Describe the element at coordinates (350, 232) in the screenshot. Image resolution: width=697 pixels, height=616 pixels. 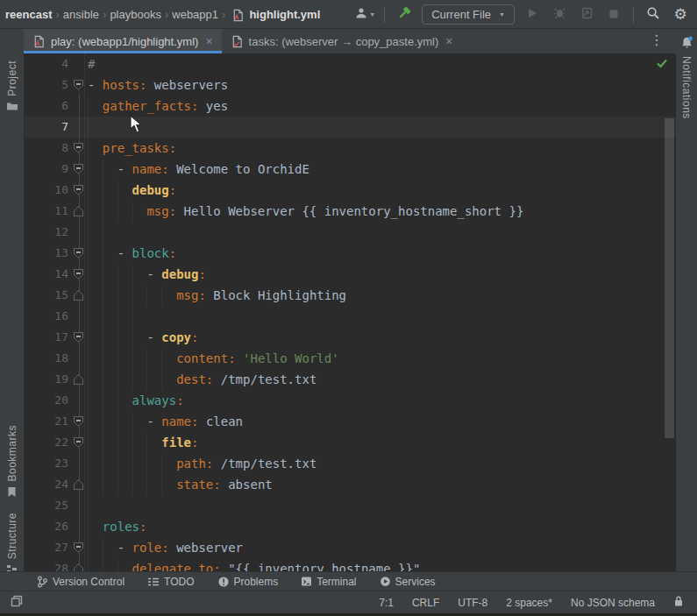
I see `code-line: 12` at that location.